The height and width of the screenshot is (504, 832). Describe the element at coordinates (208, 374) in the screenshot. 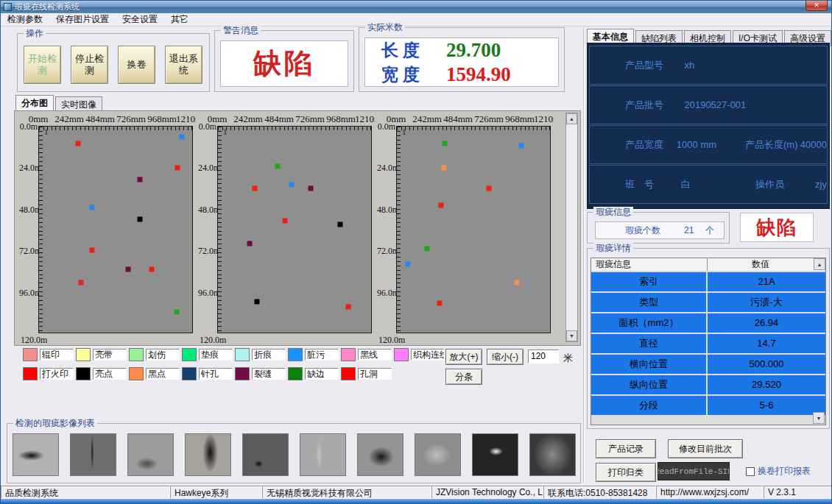

I see `legend-item-针孔: 针孔` at that location.